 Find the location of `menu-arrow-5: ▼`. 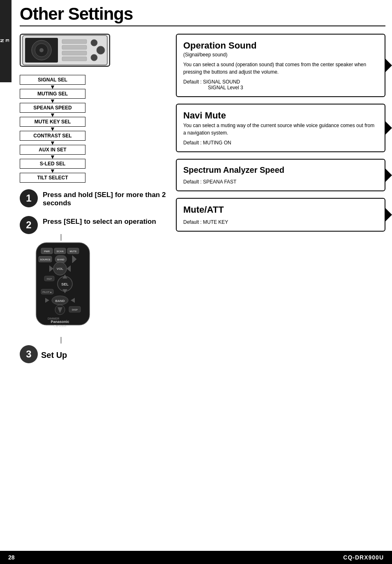

menu-arrow-5: ▼ is located at coordinates (53, 143).